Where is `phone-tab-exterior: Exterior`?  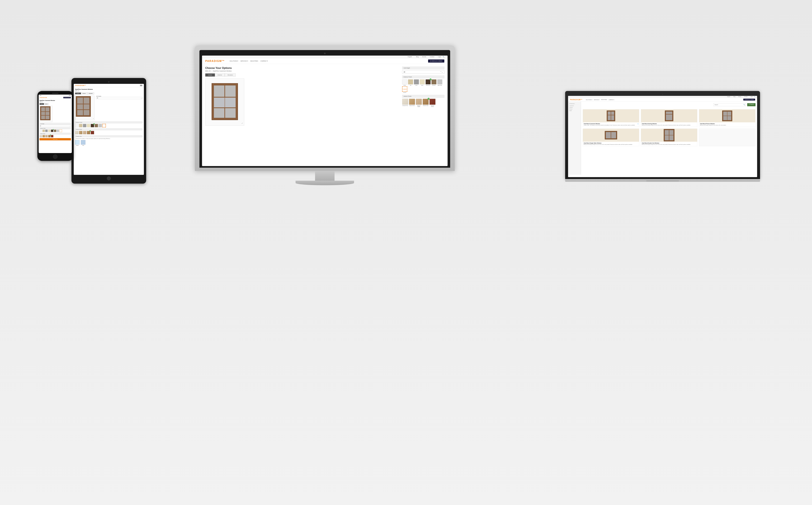 phone-tab-exterior: Exterior is located at coordinates (46, 104).